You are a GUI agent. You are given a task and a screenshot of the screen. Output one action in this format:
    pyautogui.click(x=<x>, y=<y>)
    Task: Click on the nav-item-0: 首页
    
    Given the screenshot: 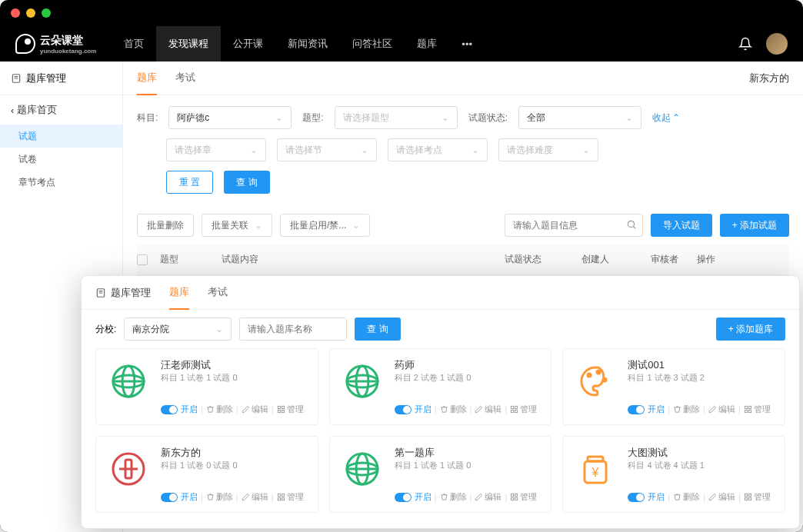 What is the action you would take?
    pyautogui.click(x=134, y=44)
    